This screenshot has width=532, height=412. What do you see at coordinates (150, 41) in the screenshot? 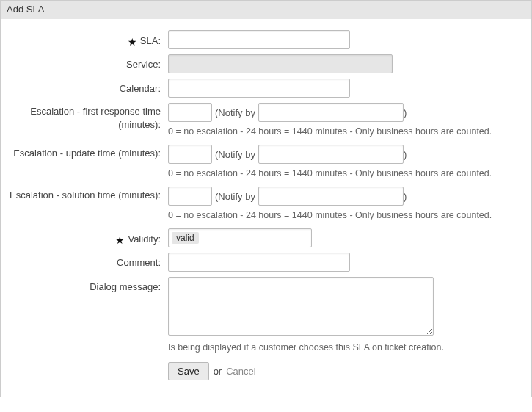
I see `label-sla-text: SLA:` at bounding box center [150, 41].